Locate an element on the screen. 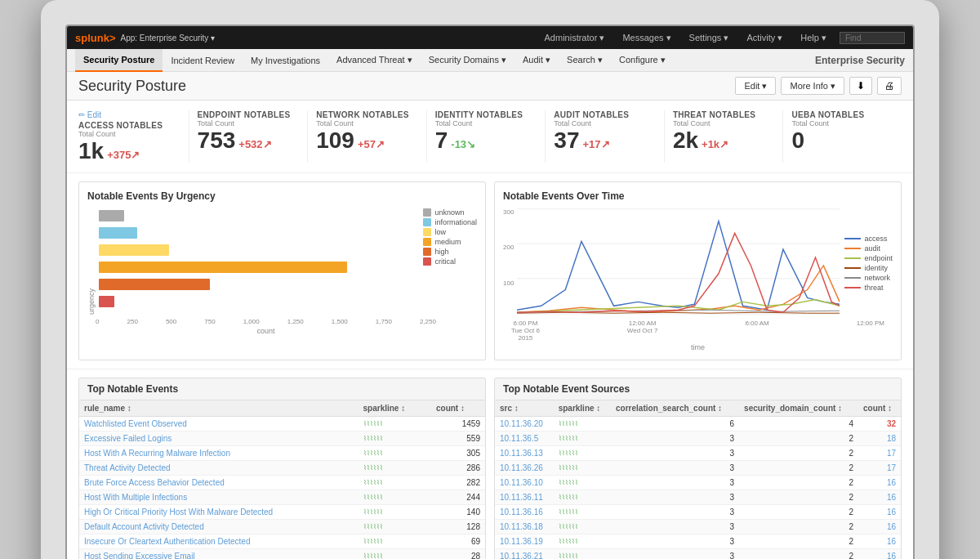 The width and height of the screenshot is (980, 559). stat-identity-value: 7 is located at coordinates (442, 141).